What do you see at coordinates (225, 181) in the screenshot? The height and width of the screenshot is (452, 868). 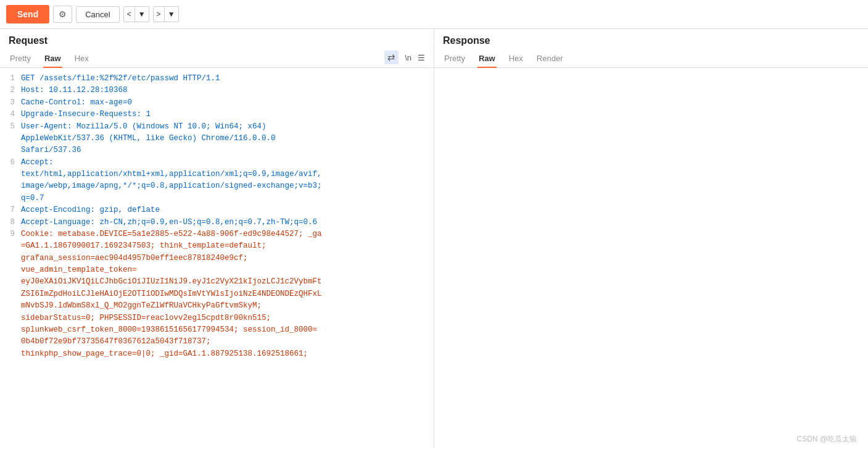 I see `line-content: Accept: text/html,application/xhtml+xml,…` at bounding box center [225, 181].